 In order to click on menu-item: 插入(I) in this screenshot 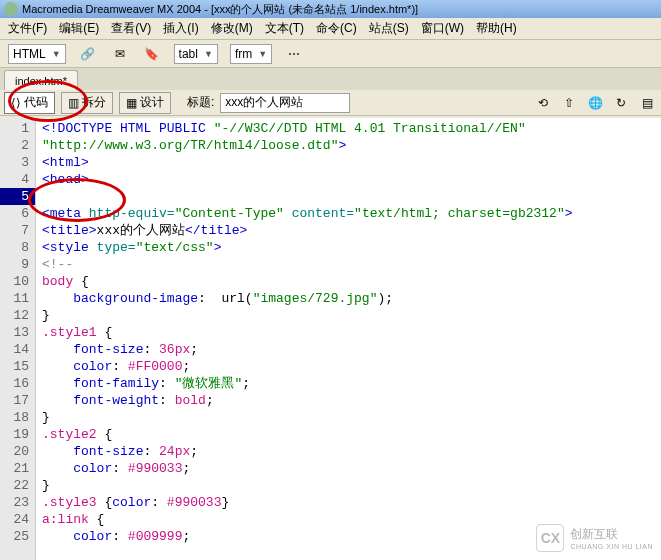, I will do `click(180, 28)`.